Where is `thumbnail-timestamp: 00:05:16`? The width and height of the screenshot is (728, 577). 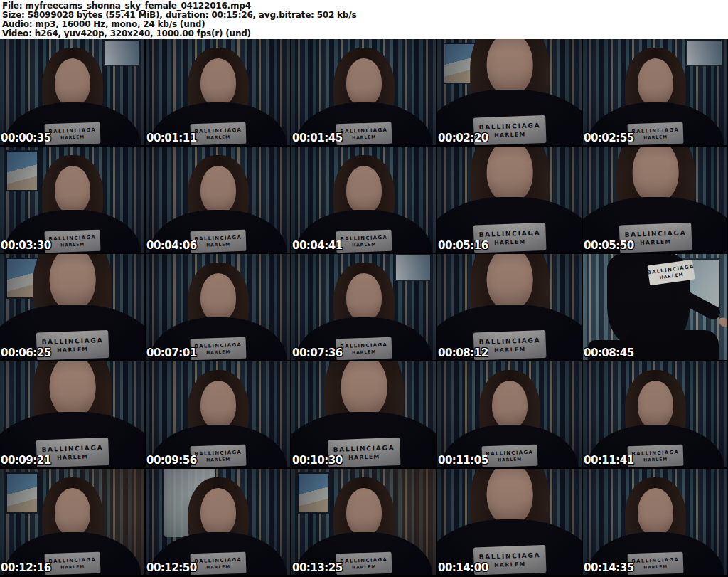
thumbnail-timestamp: 00:05:16 is located at coordinates (464, 245).